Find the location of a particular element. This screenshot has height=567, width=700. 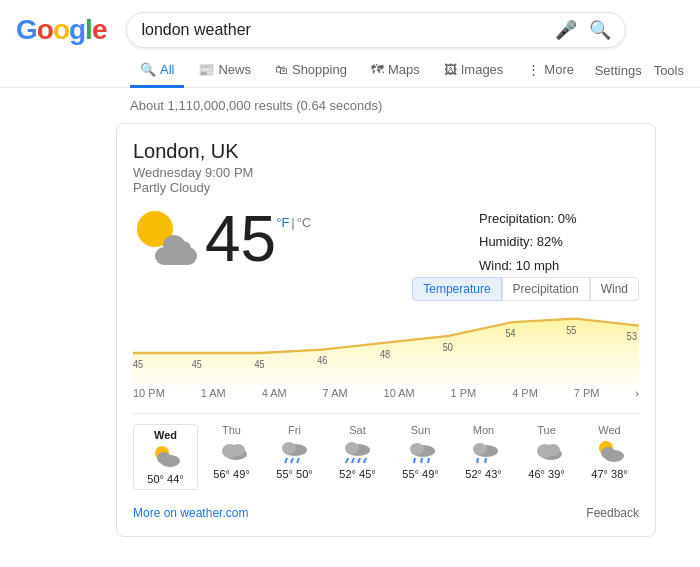

chart-tab-wind: Wind is located at coordinates (614, 289).